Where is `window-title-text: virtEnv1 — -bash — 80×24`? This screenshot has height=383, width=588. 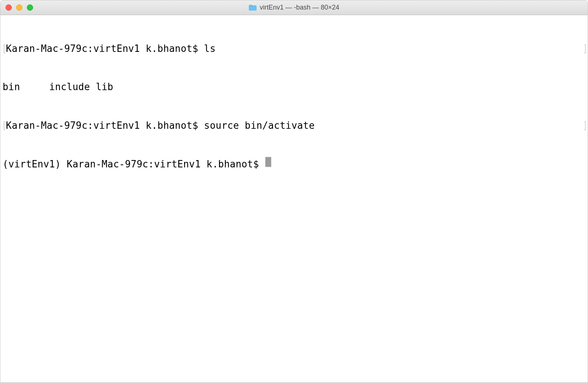
window-title-text: virtEnv1 — -bash — 80×24 is located at coordinates (300, 7).